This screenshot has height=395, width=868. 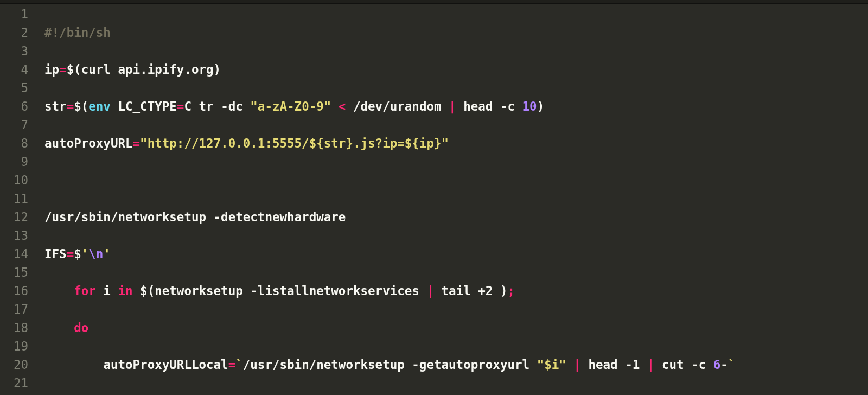 What do you see at coordinates (19, 199) in the screenshot?
I see `line-number: 11` at bounding box center [19, 199].